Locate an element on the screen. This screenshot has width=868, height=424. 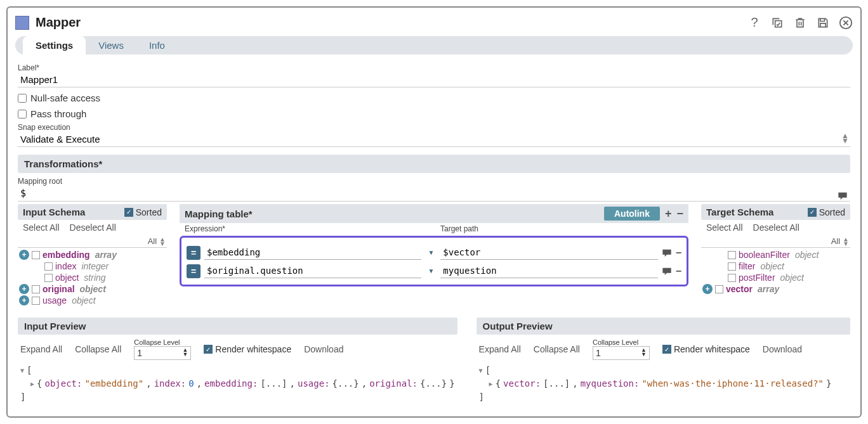
target-schema-tree: booleanFilterobject filterobject postFil… is located at coordinates (775, 272).